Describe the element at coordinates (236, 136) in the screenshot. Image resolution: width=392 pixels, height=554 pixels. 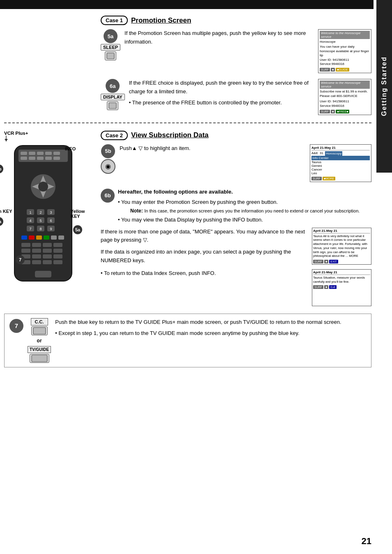
I see `case2-header: Case 2 View Subscription Data` at that location.